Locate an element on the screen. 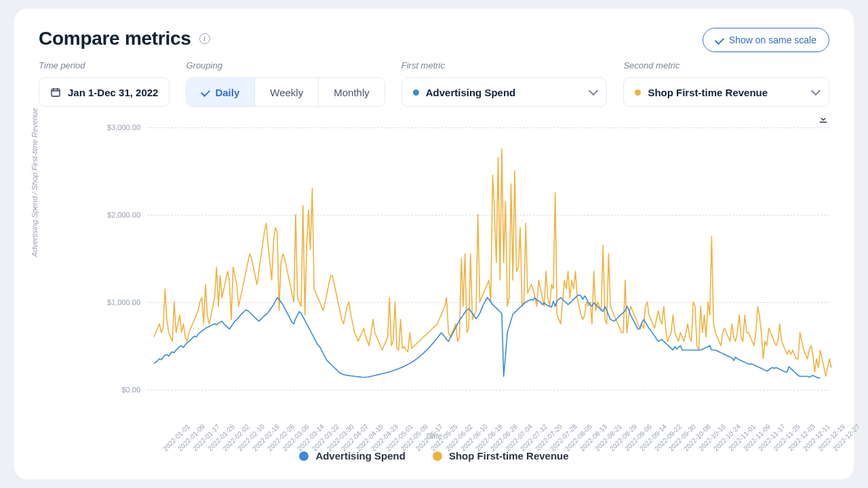 This screenshot has width=868, height=488. chart-legend: Advertising Spend Shop First-time Revenu… is located at coordinates (434, 455).